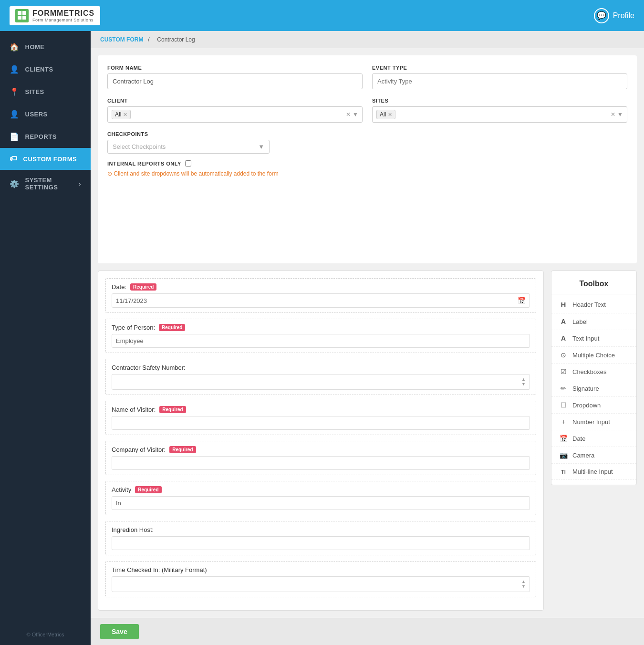  What do you see at coordinates (235, 68) in the screenshot?
I see `form-name-label: FORM NAME` at bounding box center [235, 68].